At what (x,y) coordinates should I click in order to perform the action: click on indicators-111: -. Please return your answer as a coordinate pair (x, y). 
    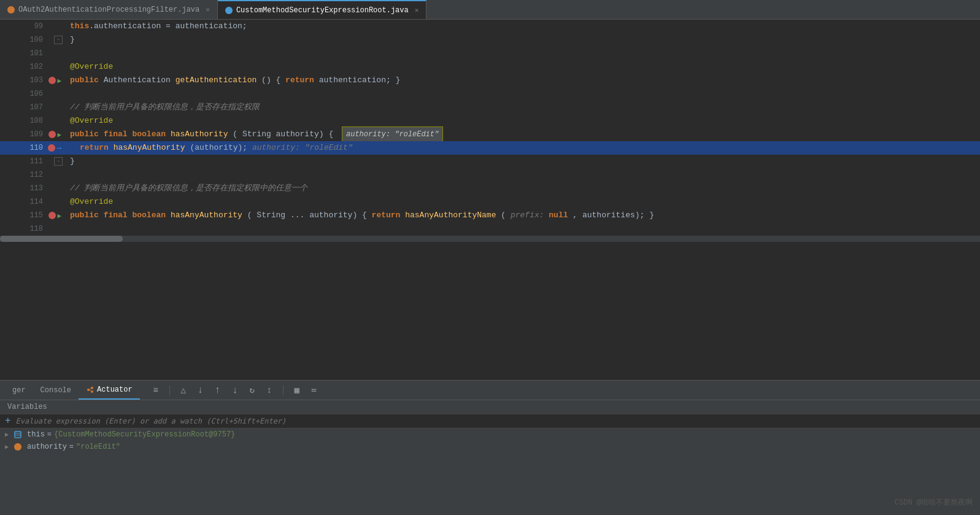
    Looking at the image, I should click on (55, 161).